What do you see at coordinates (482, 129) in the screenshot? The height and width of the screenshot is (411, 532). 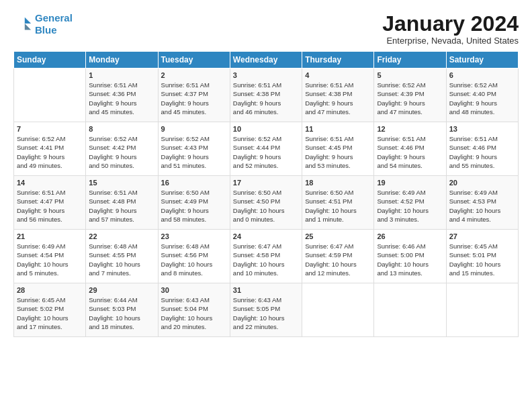 I see `day-number: 13` at bounding box center [482, 129].